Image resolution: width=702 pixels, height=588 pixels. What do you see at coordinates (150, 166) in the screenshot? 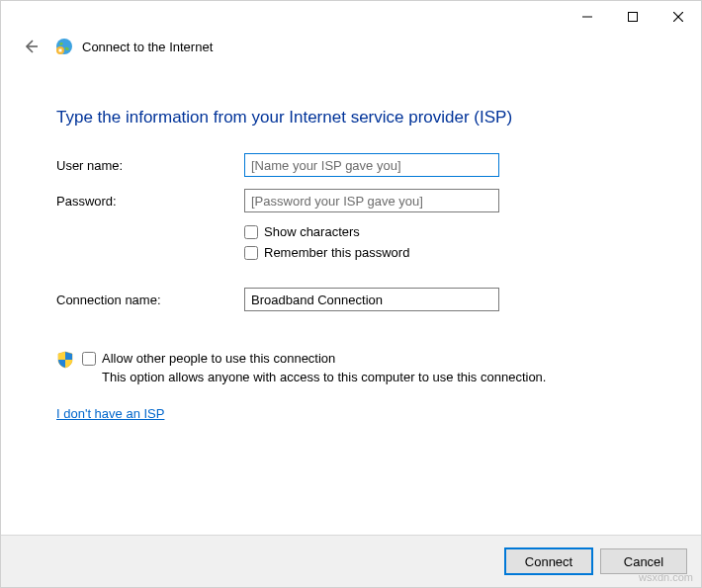
I see `username-label: User name:` at bounding box center [150, 166].